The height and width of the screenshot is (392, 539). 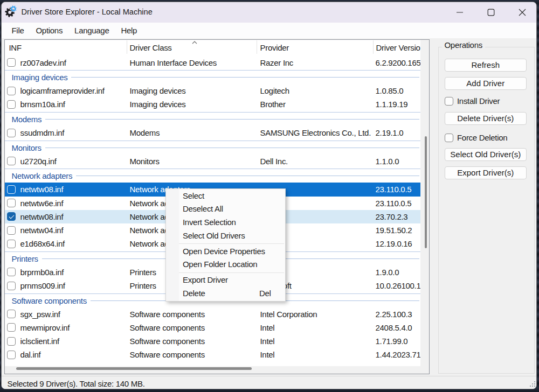 What do you see at coordinates (212, 162) in the screenshot?
I see `table-row: u2720q.inf Monitors Dell Inc. 1.1.0.0` at bounding box center [212, 162].